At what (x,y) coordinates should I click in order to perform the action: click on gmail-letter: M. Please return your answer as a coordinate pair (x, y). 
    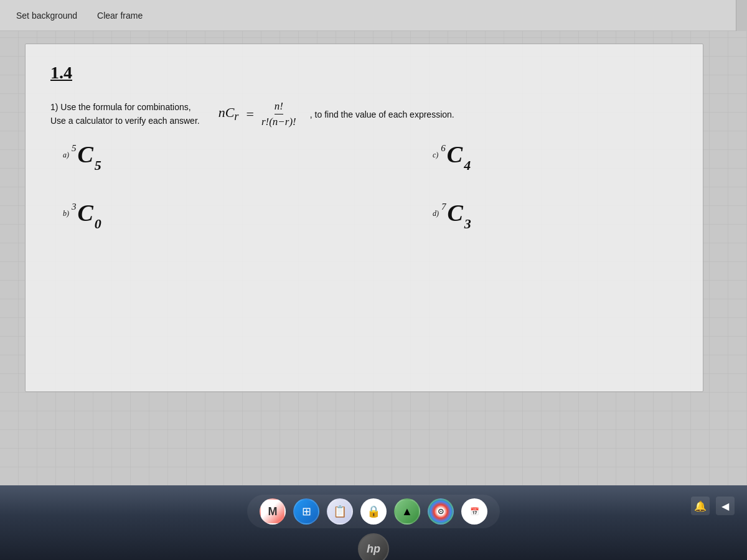
    Looking at the image, I should click on (273, 511).